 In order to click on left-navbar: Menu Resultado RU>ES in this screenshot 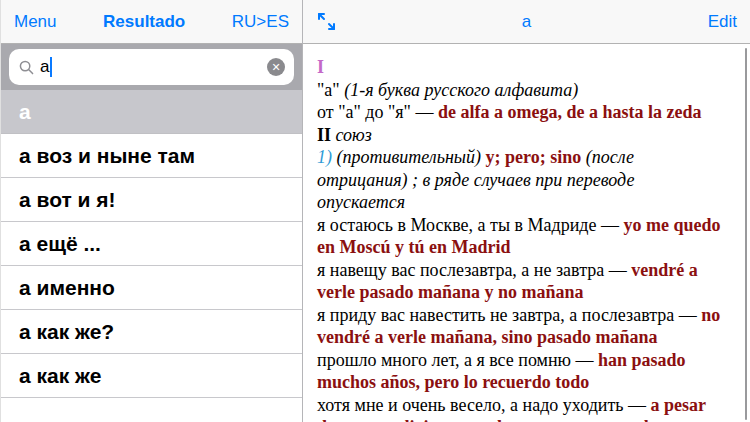, I will do `click(152, 22)`.